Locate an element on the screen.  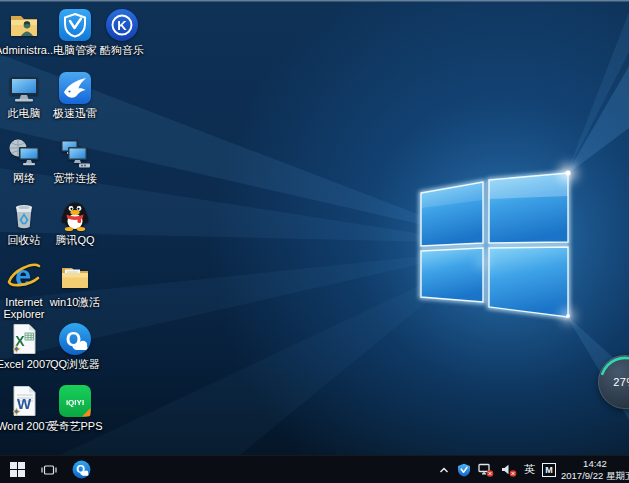
icon-label: 宽带连接 is located at coordinates (75, 178).